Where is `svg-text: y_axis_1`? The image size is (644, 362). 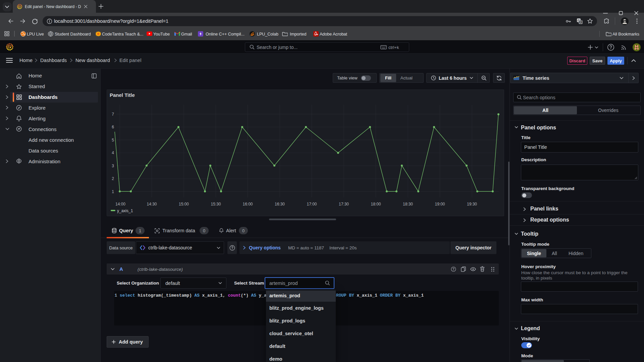
svg-text: y_axis_1 is located at coordinates (125, 211).